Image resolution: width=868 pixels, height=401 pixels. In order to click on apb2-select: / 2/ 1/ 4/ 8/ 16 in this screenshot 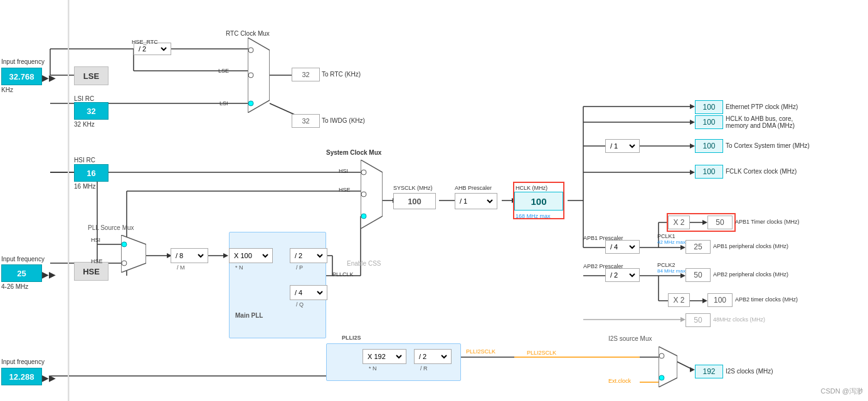, I will do `click(622, 275)`.